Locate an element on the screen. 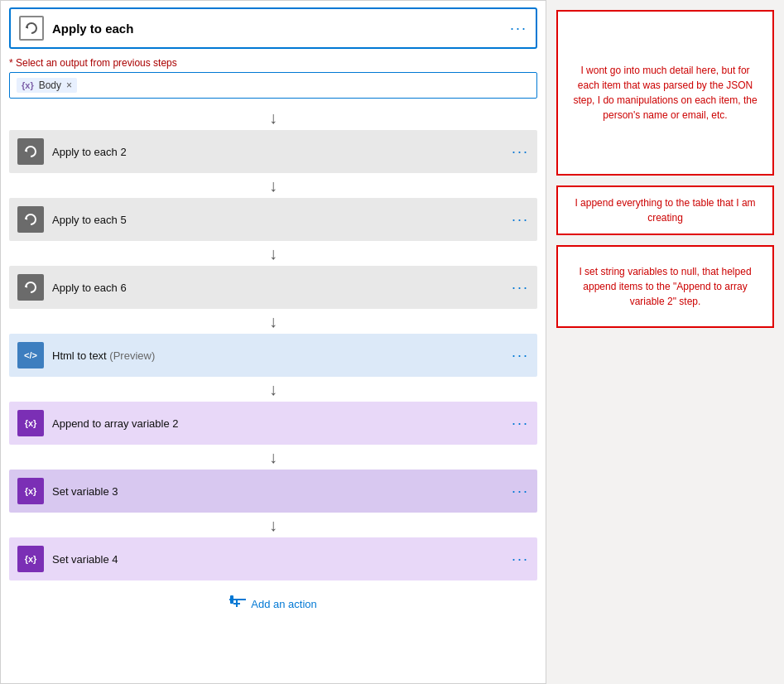  action-icon-3: </> is located at coordinates (31, 355).